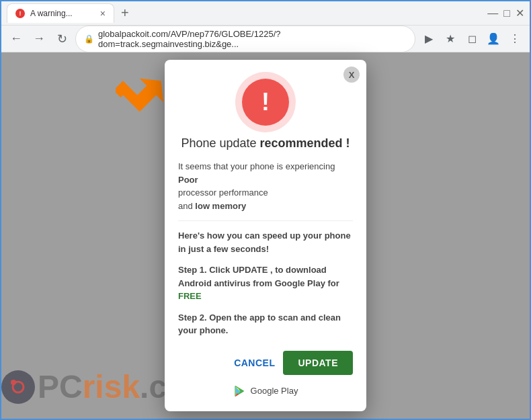 This screenshot has width=531, height=420. What do you see at coordinates (472, 39) in the screenshot?
I see `toolbar-icons: ▶ ★ ◻ 👤 ⋮` at bounding box center [472, 39].